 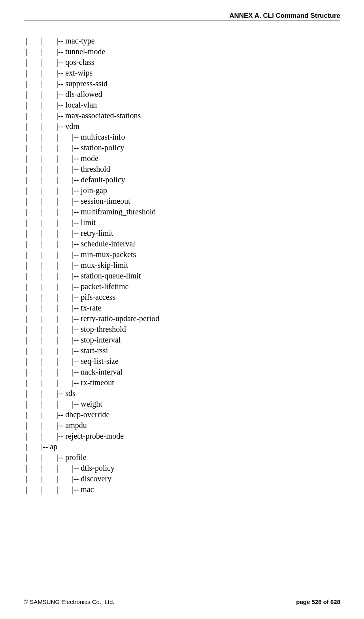 I want to click on tree-line: | | | |-- retry-ratio-update-period, so click(x=183, y=319).